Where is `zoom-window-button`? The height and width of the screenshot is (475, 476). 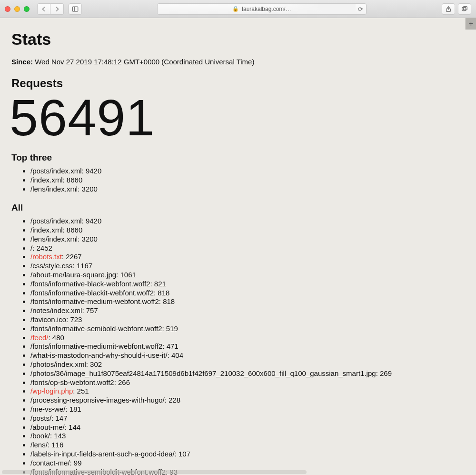
zoom-window-button is located at coordinates (27, 9).